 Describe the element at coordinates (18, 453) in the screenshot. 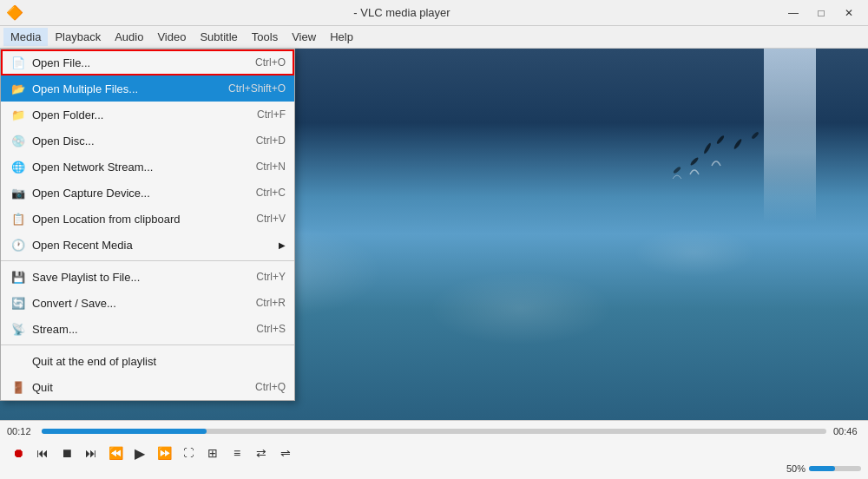

I see `record-button: ⏺` at that location.